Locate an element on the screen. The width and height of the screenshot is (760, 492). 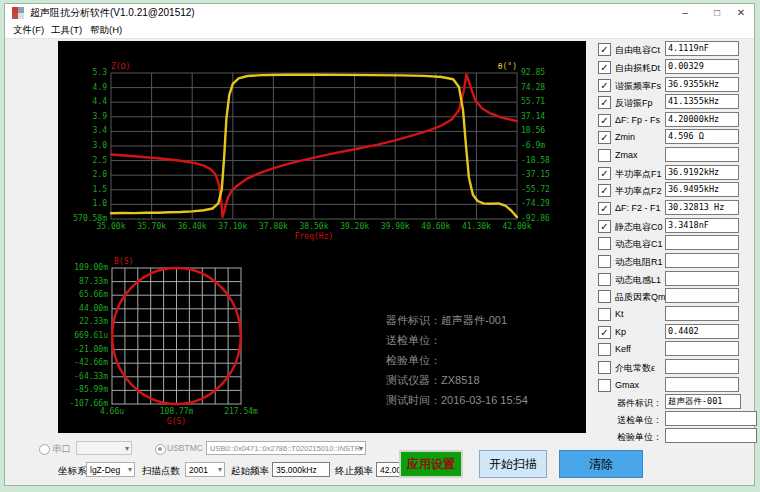
chart2-y-tick: -21.00m is located at coordinates (91, 350).